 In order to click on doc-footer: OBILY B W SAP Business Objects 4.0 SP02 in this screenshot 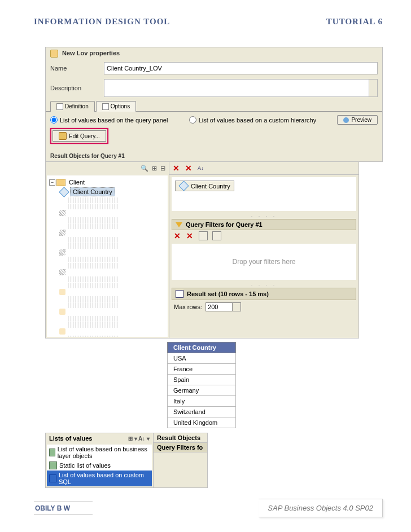, I will do `click(208, 508)`.